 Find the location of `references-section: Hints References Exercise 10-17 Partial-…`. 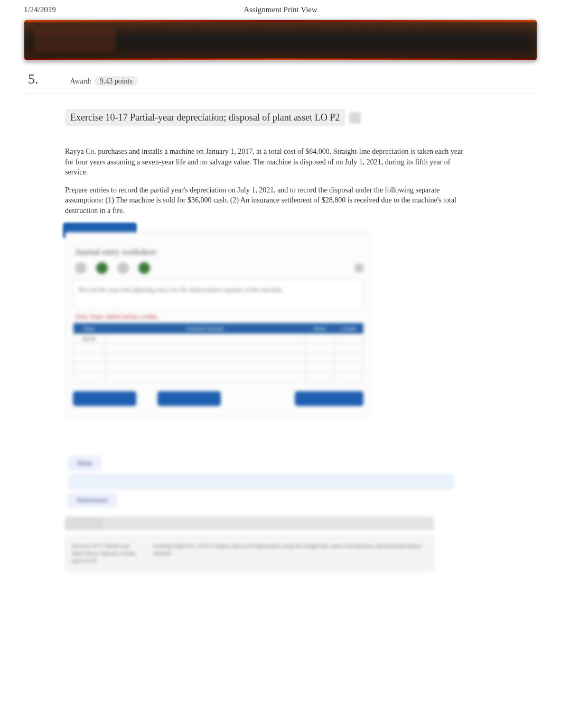

references-section: Hints References Exercise 10-17 Partial-… is located at coordinates (266, 513).